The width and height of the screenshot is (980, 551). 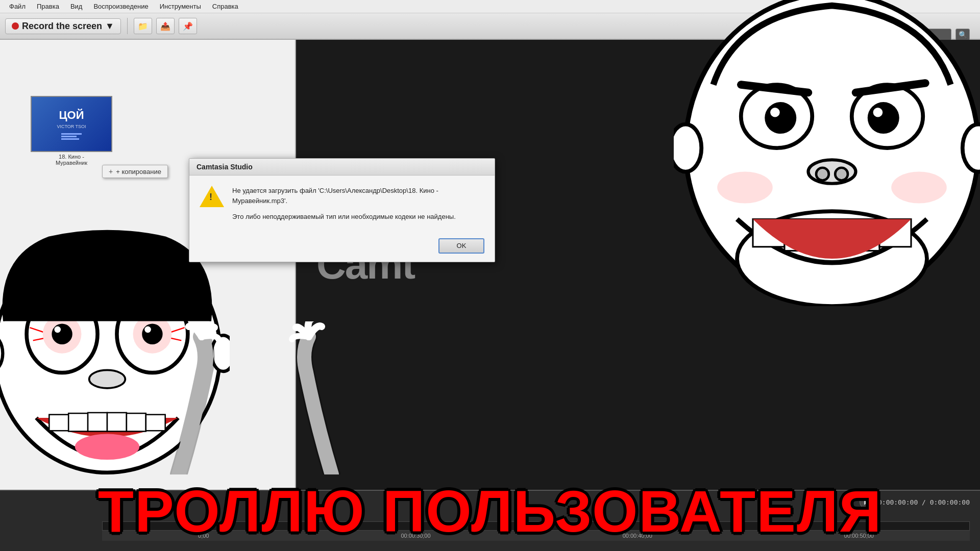 What do you see at coordinates (211, 197) in the screenshot?
I see `warning-exclamation: !` at bounding box center [211, 197].